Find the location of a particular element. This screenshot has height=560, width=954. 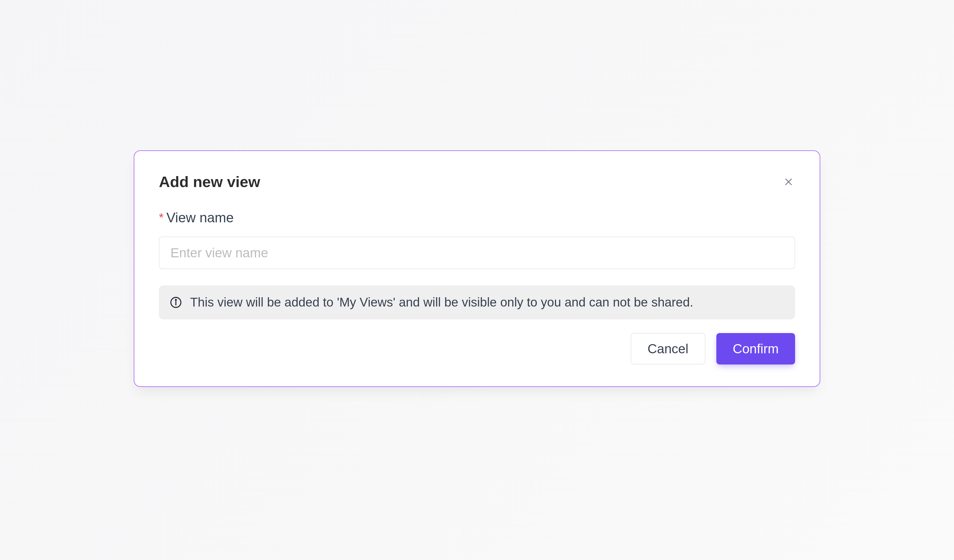

view-name-label: * View name is located at coordinates (477, 218).